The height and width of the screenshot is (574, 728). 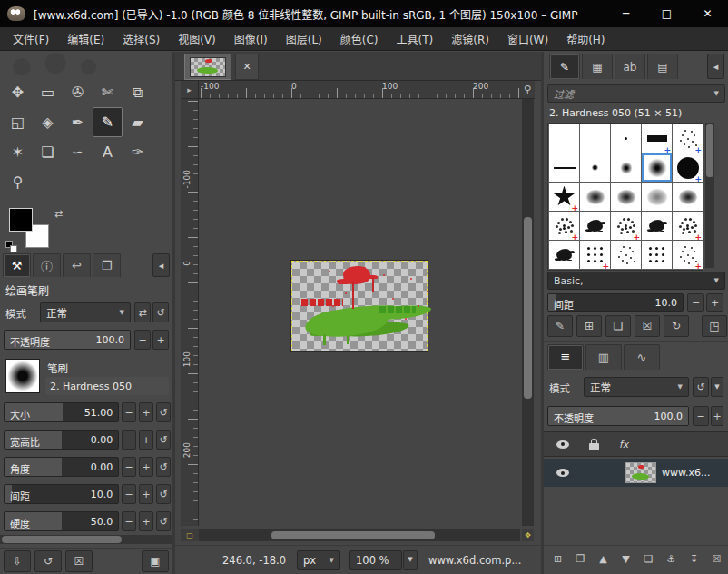 I want to click on close-button: ✕, so click(x=708, y=14).